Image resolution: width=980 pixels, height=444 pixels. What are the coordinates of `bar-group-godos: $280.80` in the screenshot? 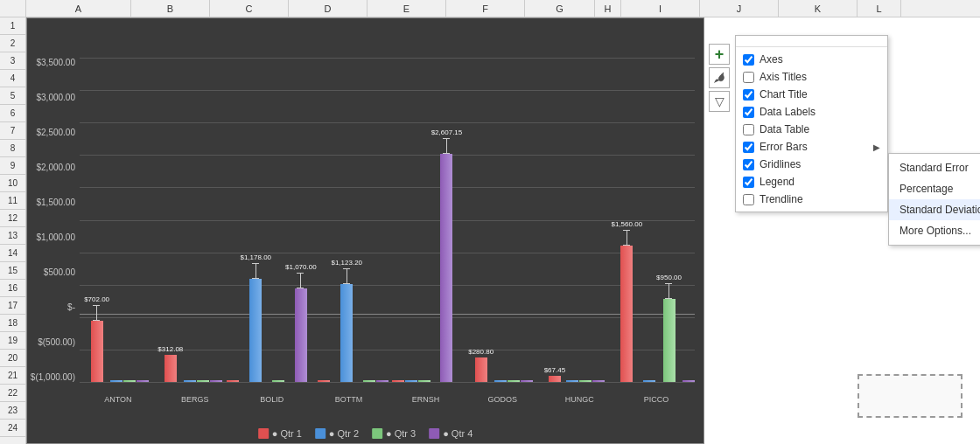 It's located at (500, 220).